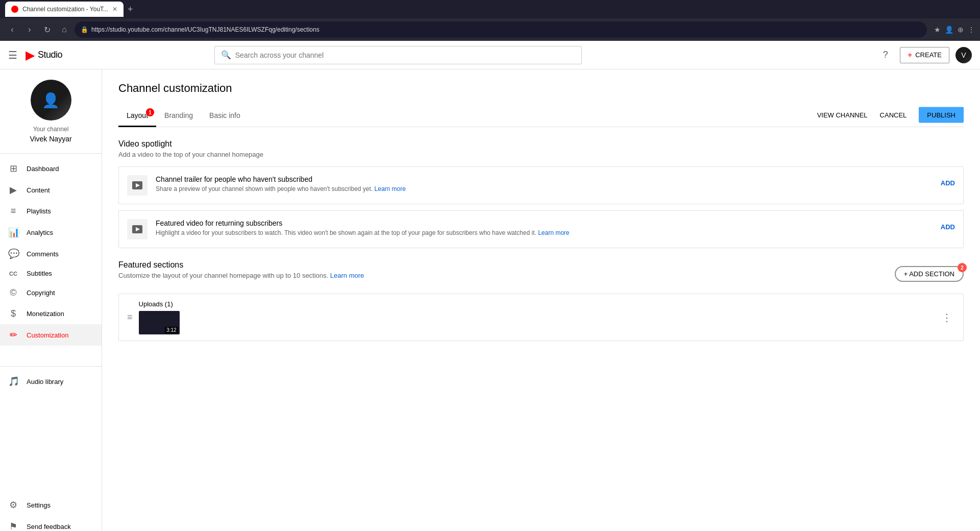  Describe the element at coordinates (544, 184) in the screenshot. I see `channel-trailer-content: Channel trailer for people who haven't s…` at that location.